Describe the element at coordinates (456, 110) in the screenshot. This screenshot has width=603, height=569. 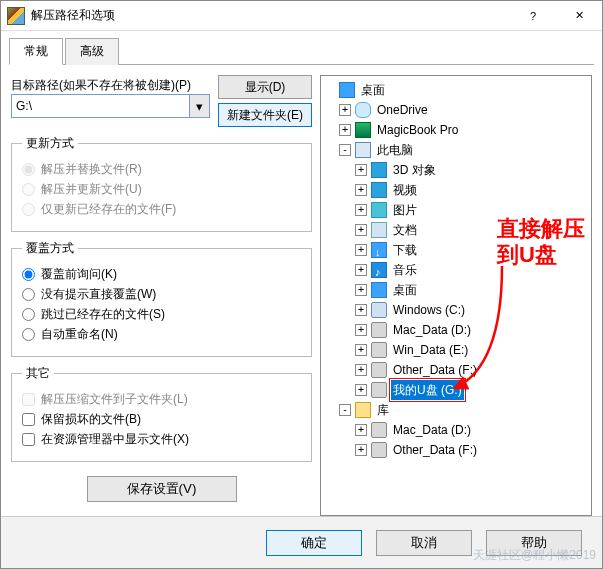
I see `tree-node: +OneDrive` at that location.